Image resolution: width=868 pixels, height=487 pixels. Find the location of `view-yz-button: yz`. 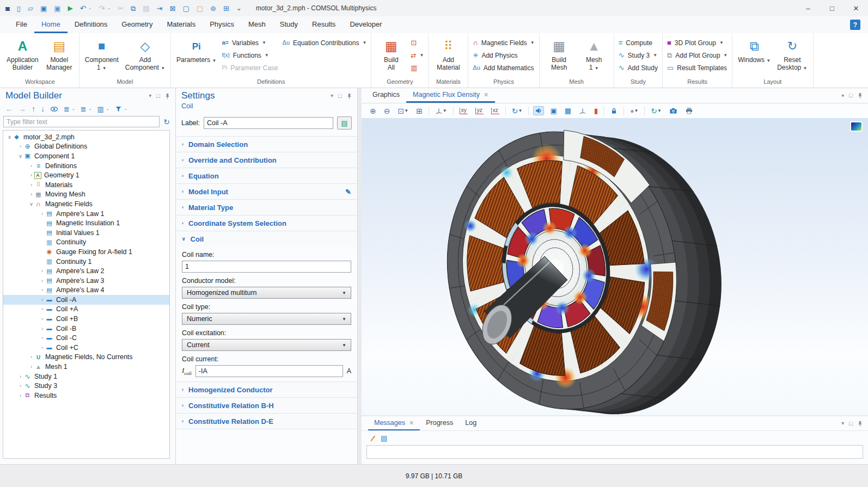

view-yz-button: yz is located at coordinates (479, 111).